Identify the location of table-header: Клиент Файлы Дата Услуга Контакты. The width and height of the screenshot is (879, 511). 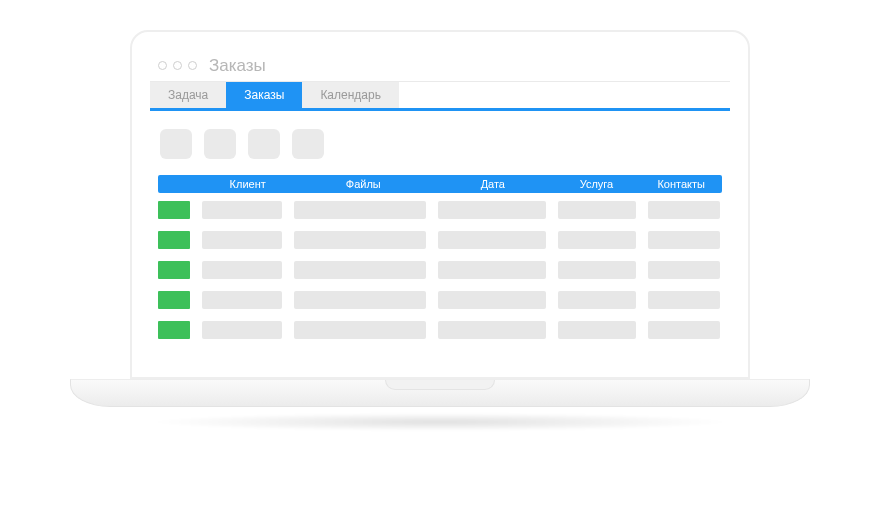
(440, 184).